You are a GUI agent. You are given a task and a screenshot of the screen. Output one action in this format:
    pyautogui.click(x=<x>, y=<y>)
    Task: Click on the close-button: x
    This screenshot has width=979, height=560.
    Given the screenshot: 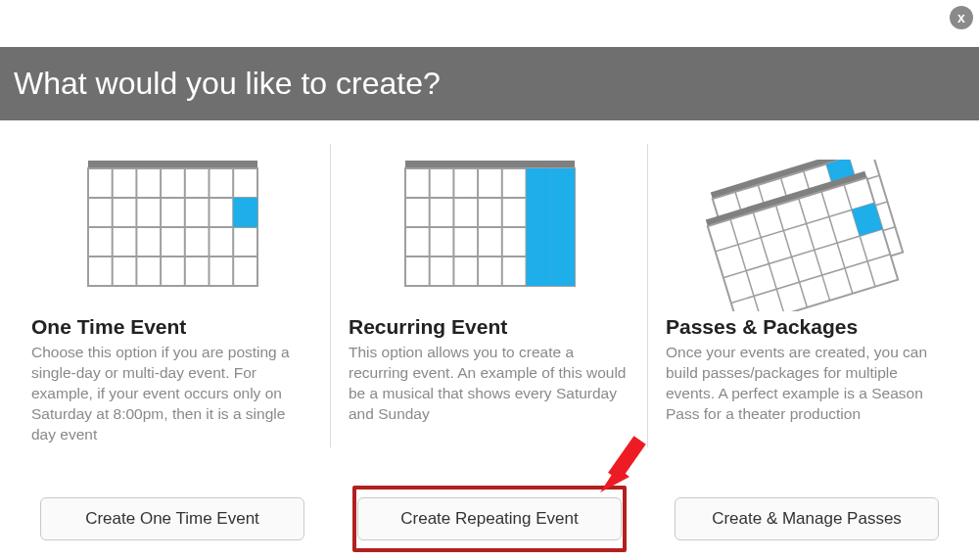 What is the action you would take?
    pyautogui.click(x=961, y=18)
    